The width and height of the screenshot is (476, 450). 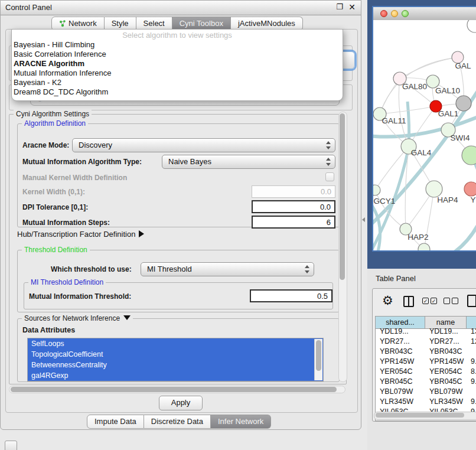 I want to click on mi-threshold-label: Mutual Information Threshold:, so click(x=80, y=296).